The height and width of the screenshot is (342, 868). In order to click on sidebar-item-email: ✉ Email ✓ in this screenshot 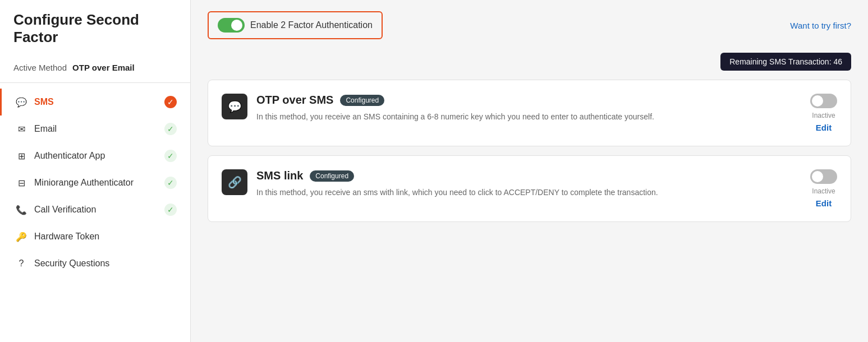, I will do `click(95, 129)`.